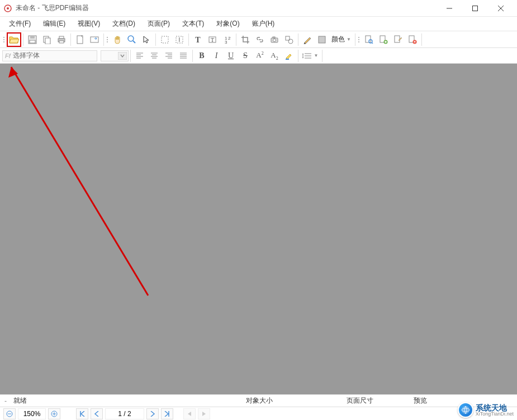  I want to click on copy-button, so click(47, 40).